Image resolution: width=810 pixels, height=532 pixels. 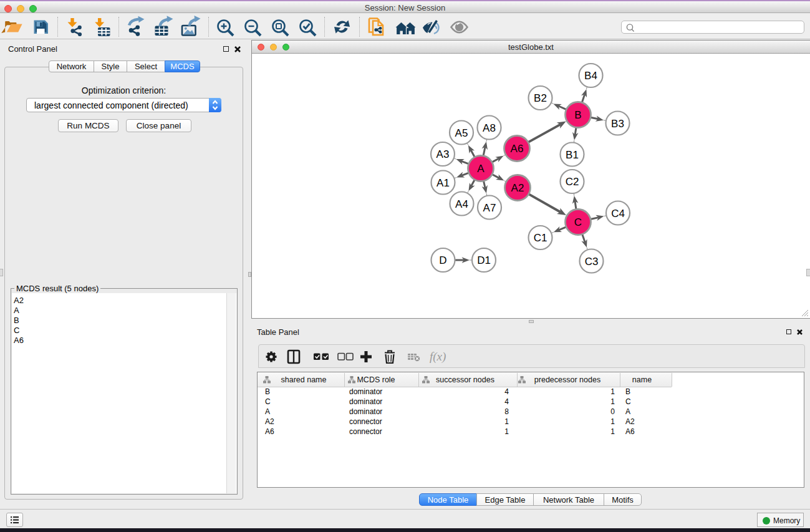 What do you see at coordinates (618, 213) in the screenshot?
I see `svg-text: C4` at bounding box center [618, 213].